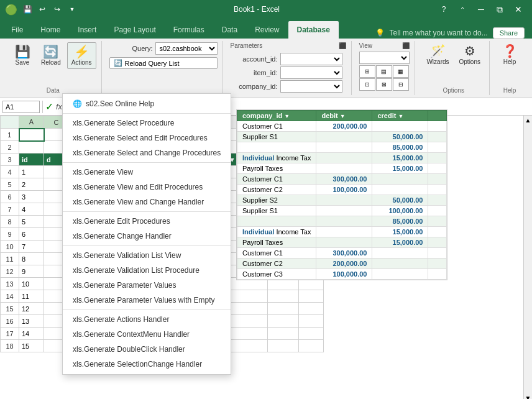 This screenshot has height=399, width=532. I want to click on tab-review: Review, so click(267, 30).